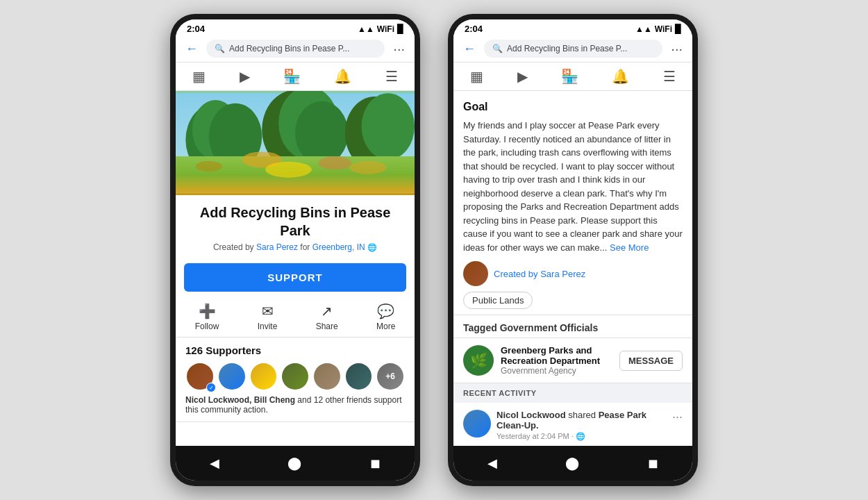  What do you see at coordinates (295, 49) in the screenshot?
I see `left-nav-bar: ← 🔍 Add Recycling Bins in Pease P... ···` at bounding box center [295, 49].